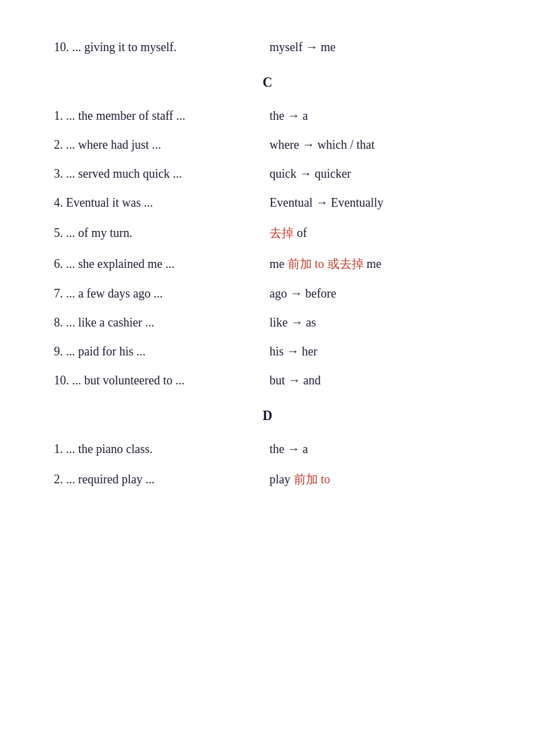 The height and width of the screenshot is (756, 535). What do you see at coordinates (162, 450) in the screenshot?
I see `item-left: 1. ... the piano class.` at bounding box center [162, 450].